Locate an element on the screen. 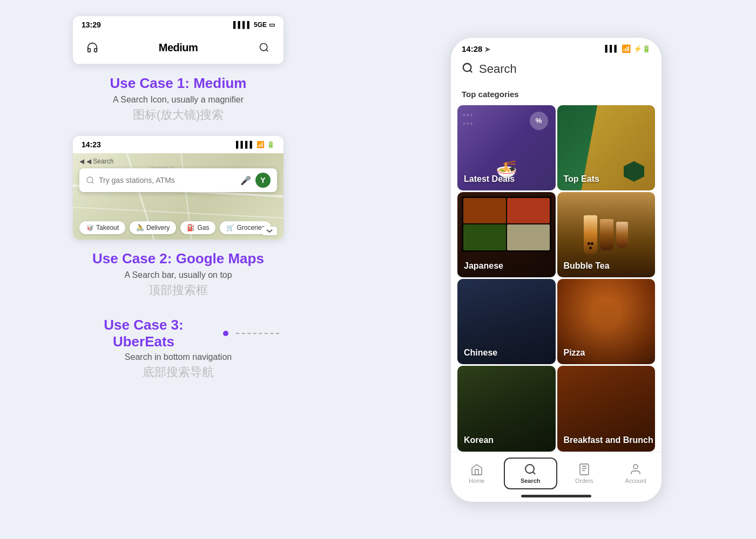 The image size is (756, 539). phone-maps-mockup: 14:23 ▌▌▌▌ 📶 🔋 Chromite Dr ◀ ◀ Search is located at coordinates (178, 188).